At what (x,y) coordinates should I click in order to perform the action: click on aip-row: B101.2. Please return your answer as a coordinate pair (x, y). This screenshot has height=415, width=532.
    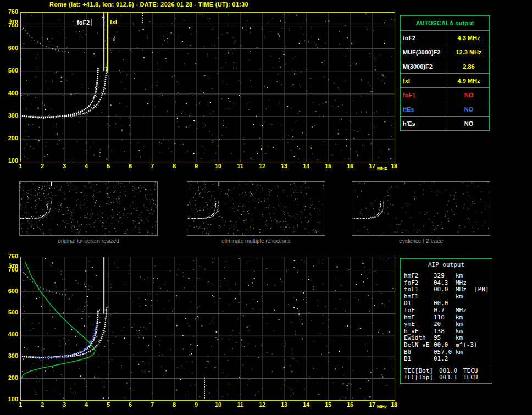
    Looking at the image, I should click on (448, 359).